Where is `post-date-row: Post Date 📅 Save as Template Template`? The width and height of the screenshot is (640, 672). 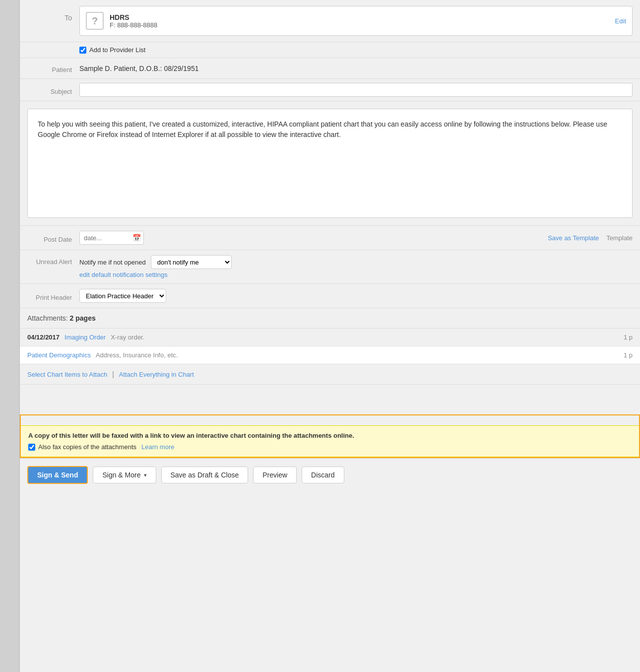
post-date-row: Post Date 📅 Save as Template Template is located at coordinates (330, 238).